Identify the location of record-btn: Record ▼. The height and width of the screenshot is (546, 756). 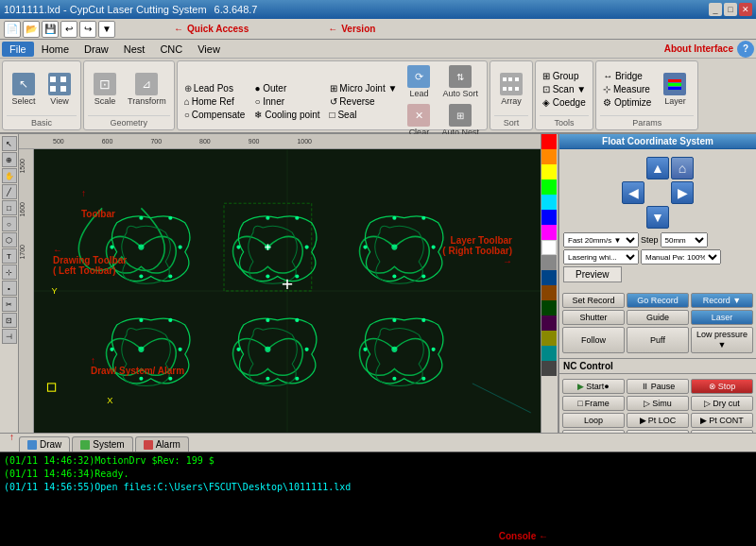
(722, 300).